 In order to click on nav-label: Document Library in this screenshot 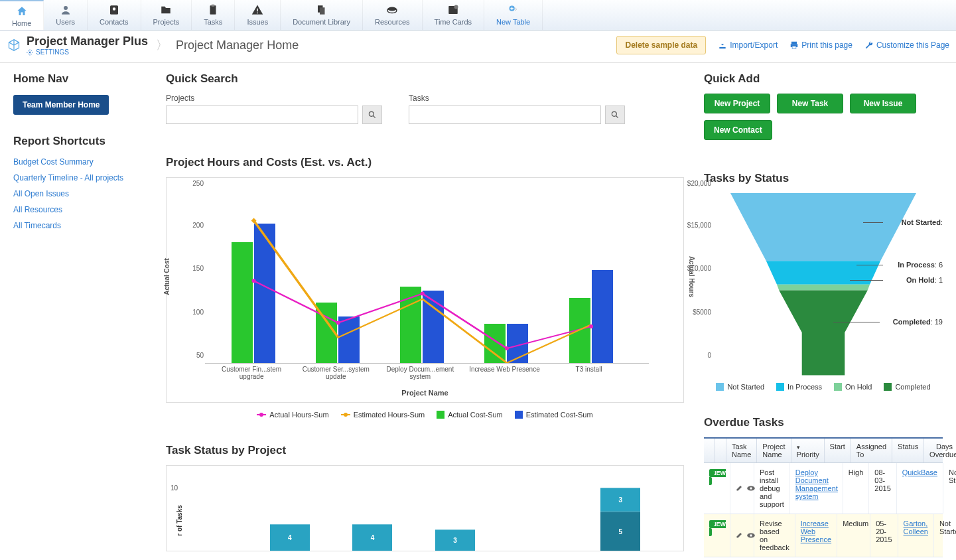, I will do `click(321, 22)`.